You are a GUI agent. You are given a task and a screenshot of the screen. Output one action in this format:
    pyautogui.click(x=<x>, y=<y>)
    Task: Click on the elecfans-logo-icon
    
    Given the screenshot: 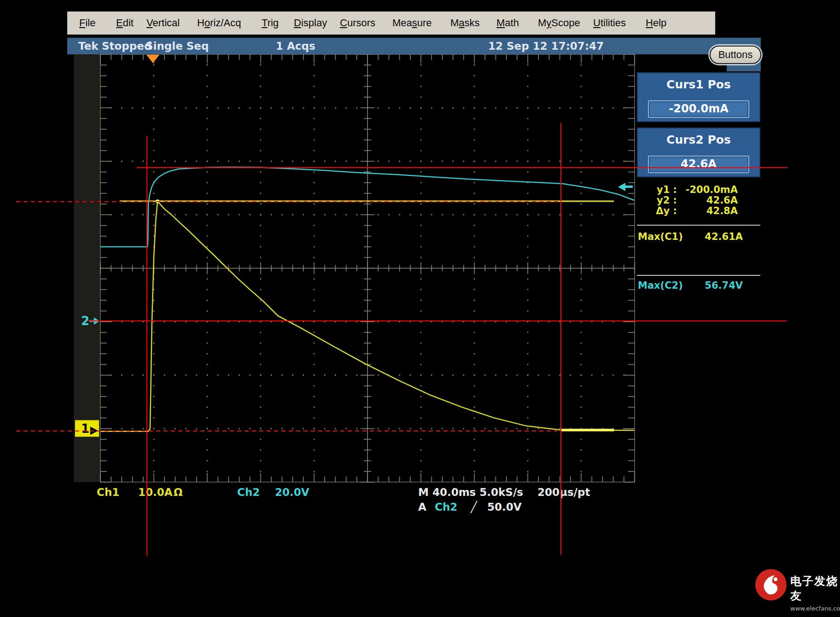 What is the action you would take?
    pyautogui.click(x=771, y=585)
    